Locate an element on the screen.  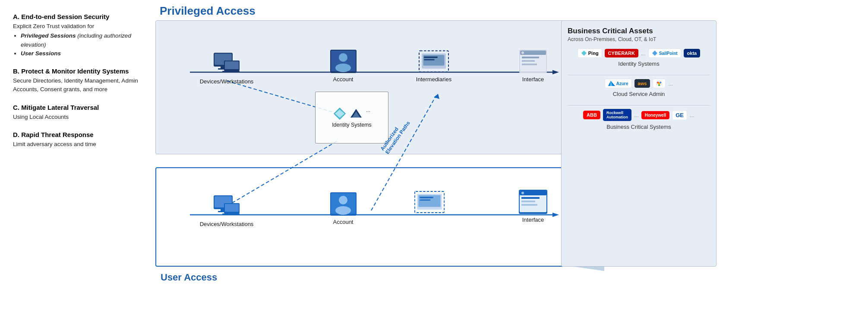
priv-intermediaries-icon is located at coordinates (434, 61).